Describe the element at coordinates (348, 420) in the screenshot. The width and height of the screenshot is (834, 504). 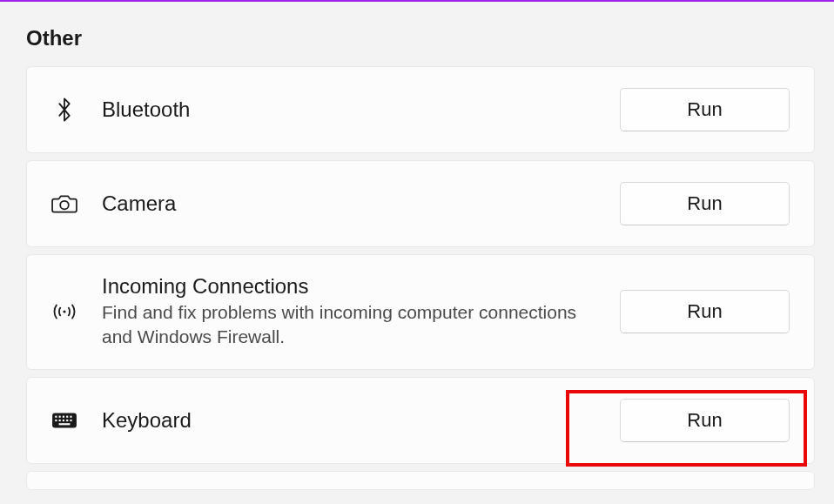
I see `item-text: Keyboard` at that location.